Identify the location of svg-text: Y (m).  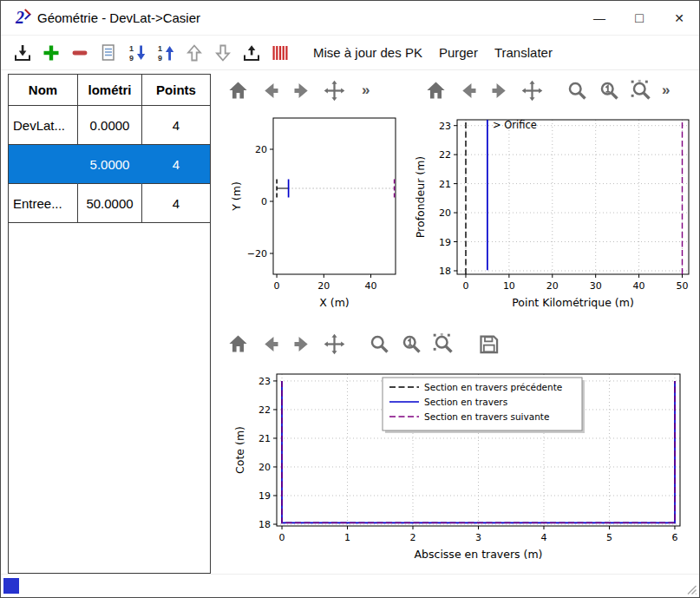
(236, 196).